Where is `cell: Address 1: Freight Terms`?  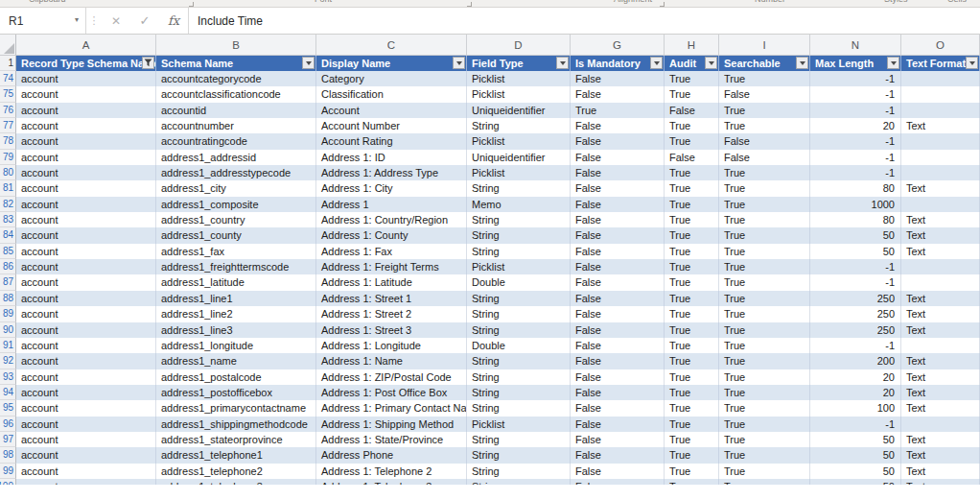
cell: Address 1: Freight Terms is located at coordinates (391, 267).